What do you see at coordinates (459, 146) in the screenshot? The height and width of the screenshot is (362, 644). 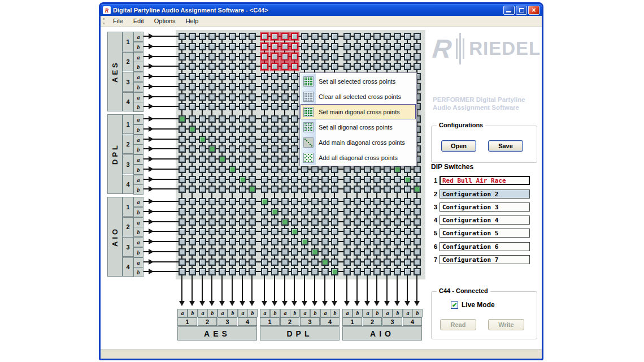 I see `open-button: Open` at bounding box center [459, 146].